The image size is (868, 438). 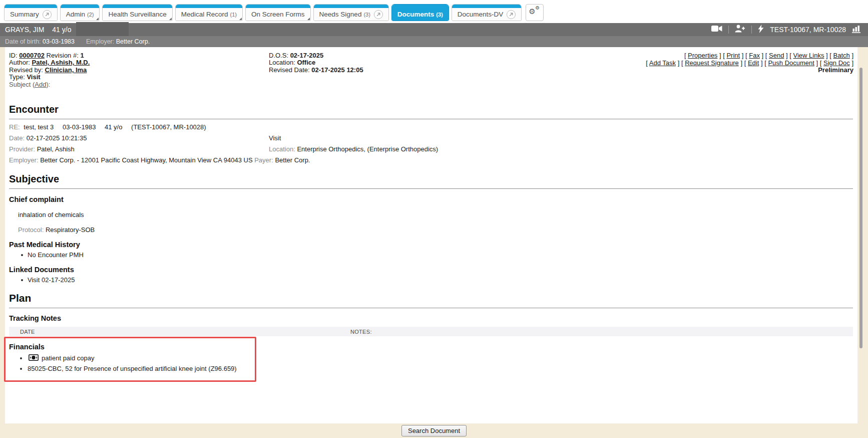 What do you see at coordinates (761, 30) in the screenshot?
I see `lightning-bolt-icon` at bounding box center [761, 30].